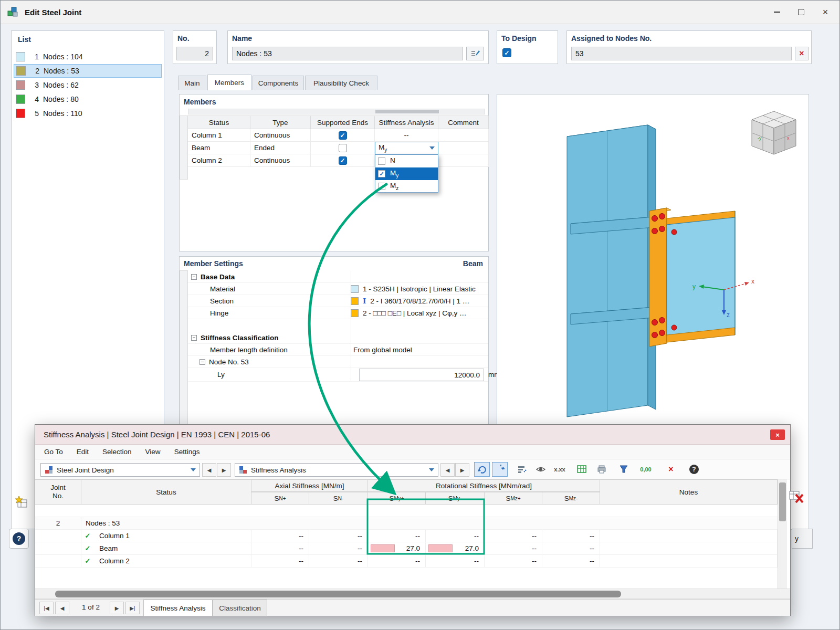 This screenshot has height=630, width=840. I want to click on member-row-column2-status: Column 2, so click(219, 161).